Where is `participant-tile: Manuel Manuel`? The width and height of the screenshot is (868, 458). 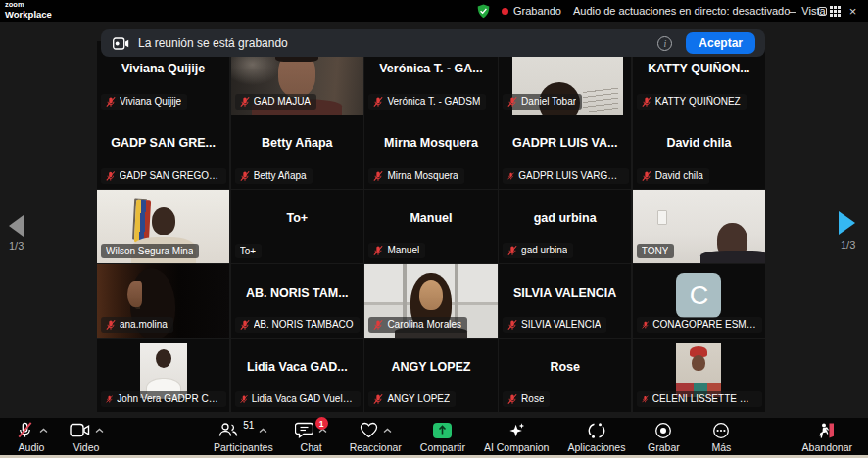
participant-tile: Manuel Manuel is located at coordinates (431, 227).